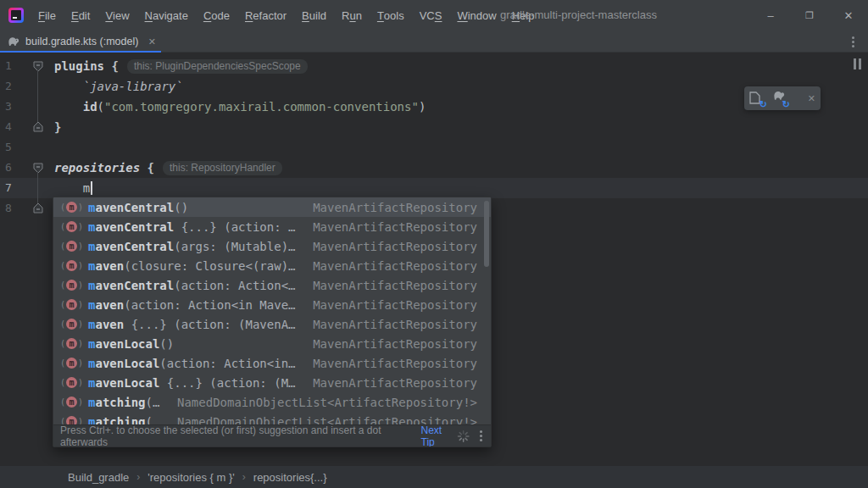 This screenshot has width=868, height=488. Describe the element at coordinates (314, 15) in the screenshot. I see `menu-build: Build` at that location.